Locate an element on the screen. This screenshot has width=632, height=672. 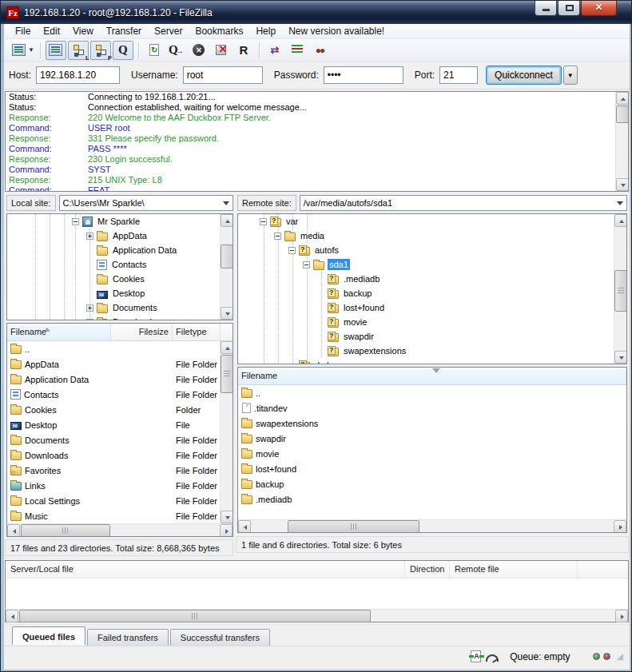
tree-item-movie: movie is located at coordinates (432, 322).